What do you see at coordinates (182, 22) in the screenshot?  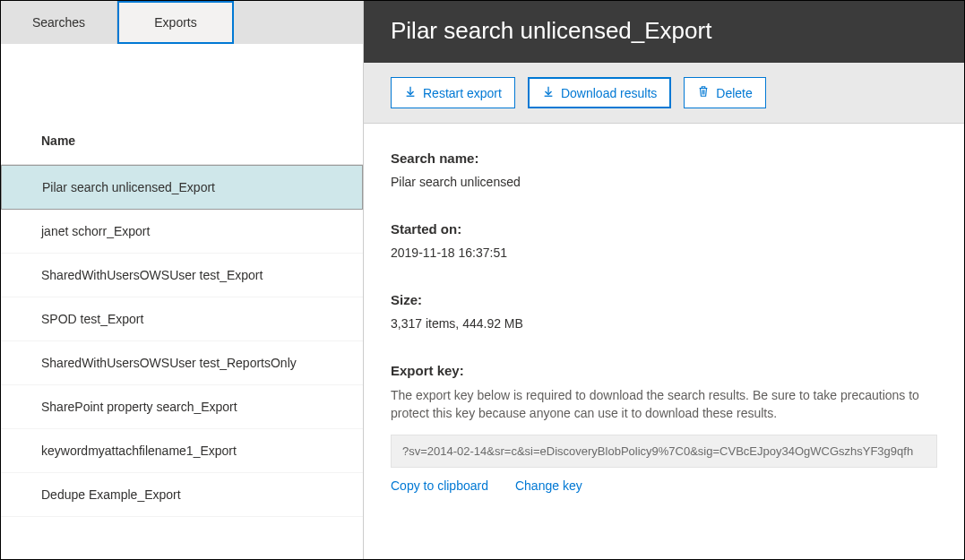 I see `tabs: Searches Exports` at bounding box center [182, 22].